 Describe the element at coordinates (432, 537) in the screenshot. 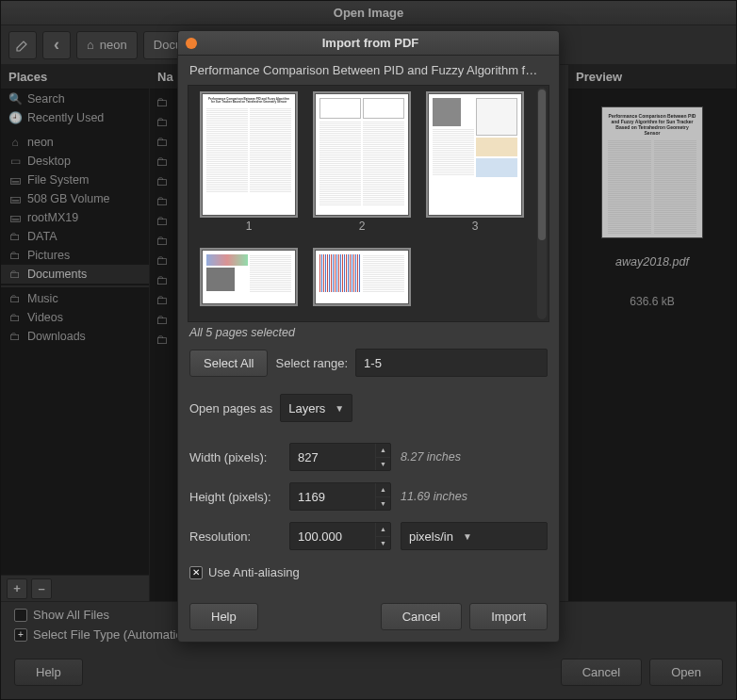

I see `select-value: pixels/in` at that location.